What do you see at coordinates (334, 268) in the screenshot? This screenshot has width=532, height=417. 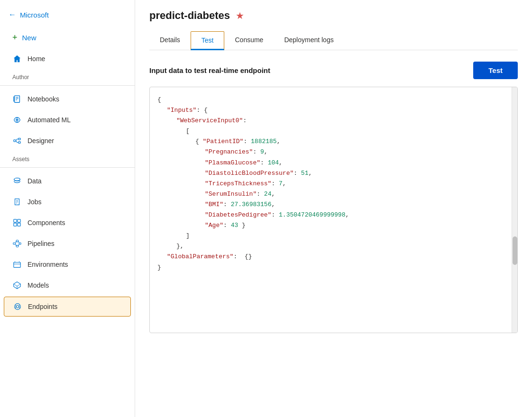 I see `json-line-17: }` at bounding box center [334, 268].